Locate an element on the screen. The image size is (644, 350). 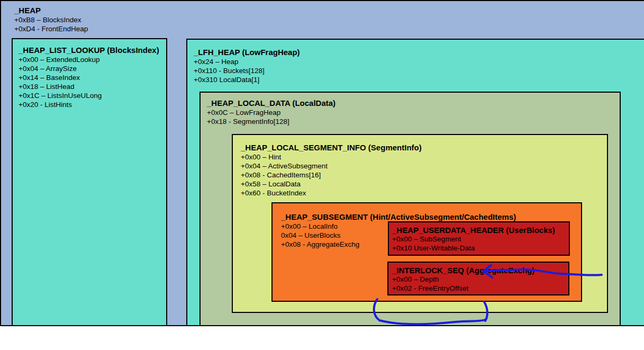
field-offset-entry: +0x00 – SubSegment is located at coordinates (480, 239).